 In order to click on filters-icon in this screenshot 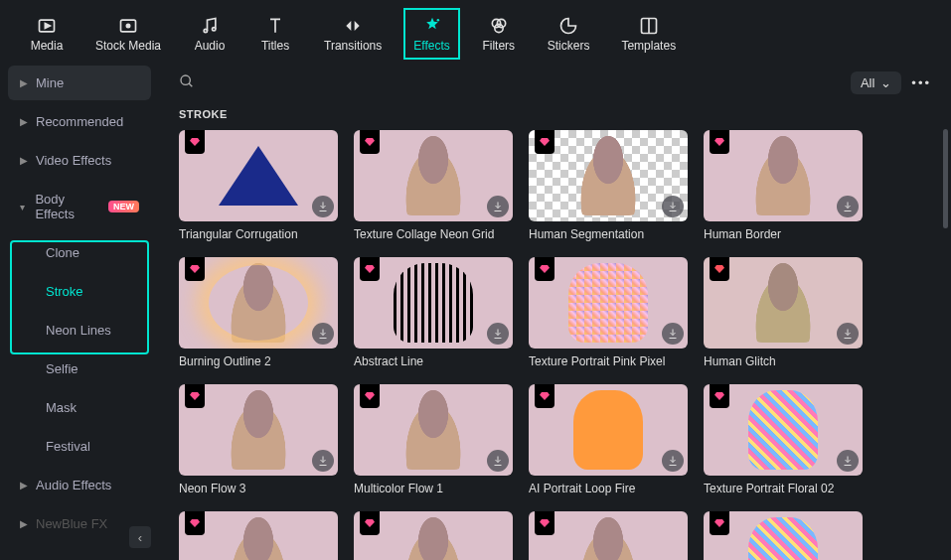, I will do `click(499, 26)`.